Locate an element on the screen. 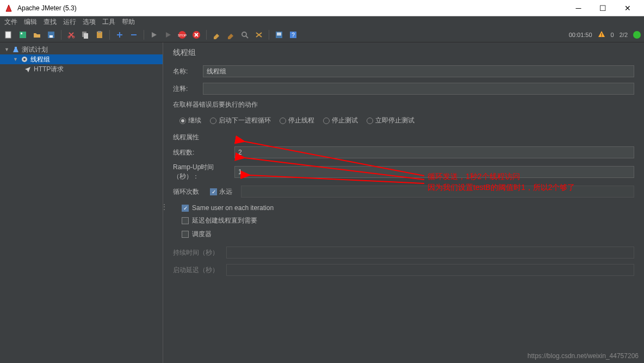 Image resolution: width=644 pixels, height=363 pixels. help-icon: ? is located at coordinates (293, 35).